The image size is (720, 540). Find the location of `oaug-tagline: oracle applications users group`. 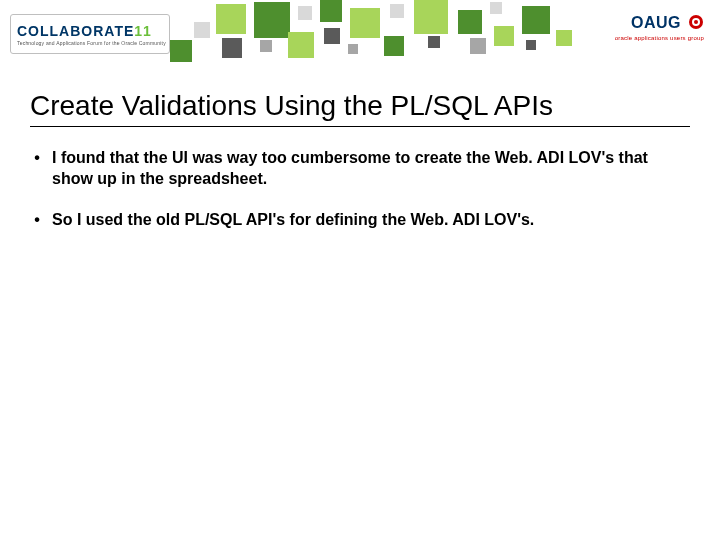

oaug-tagline: oracle applications users group is located at coordinates (660, 38).